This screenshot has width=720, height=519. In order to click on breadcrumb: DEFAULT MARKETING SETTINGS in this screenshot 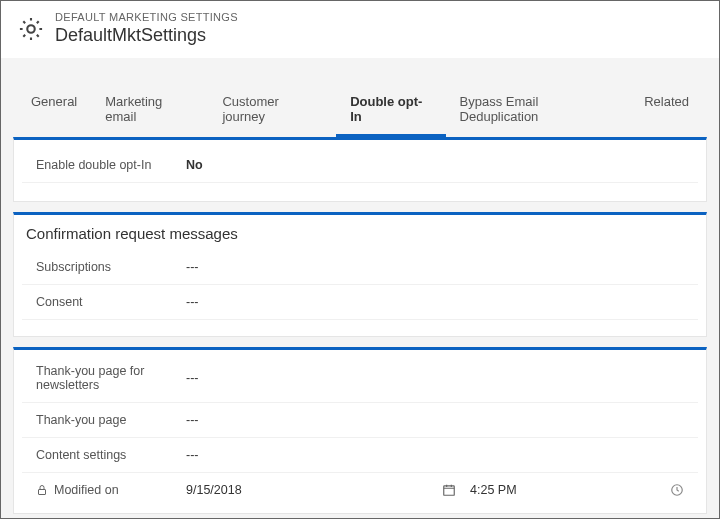, I will do `click(146, 17)`.